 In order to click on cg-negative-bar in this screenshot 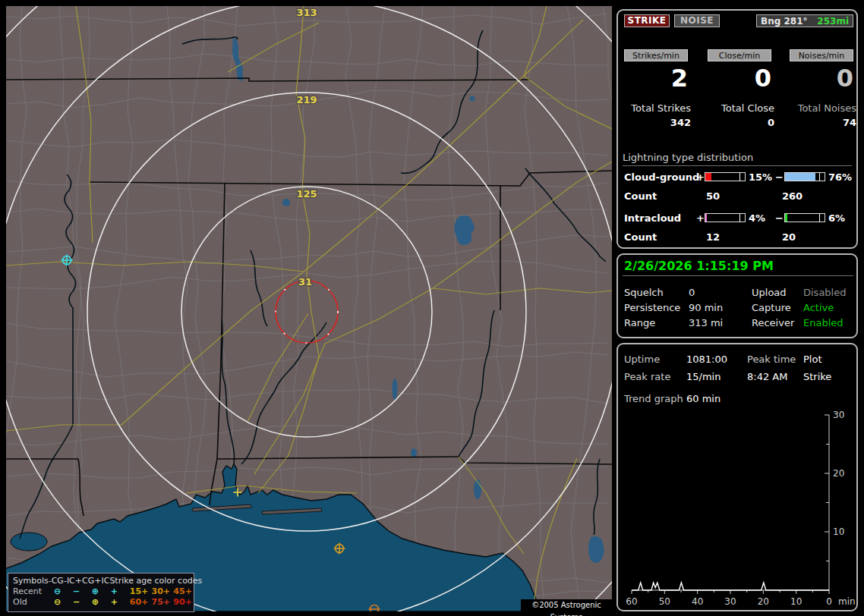, I will do `click(805, 177)`.